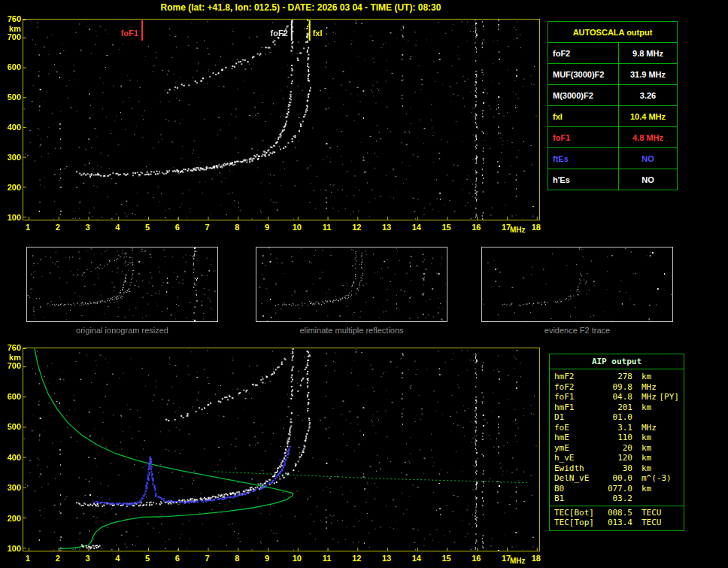 Image resolution: width=728 pixels, height=568 pixels. Describe the element at coordinates (578, 428) in the screenshot. I see `aip-row-label: foE` at that location.